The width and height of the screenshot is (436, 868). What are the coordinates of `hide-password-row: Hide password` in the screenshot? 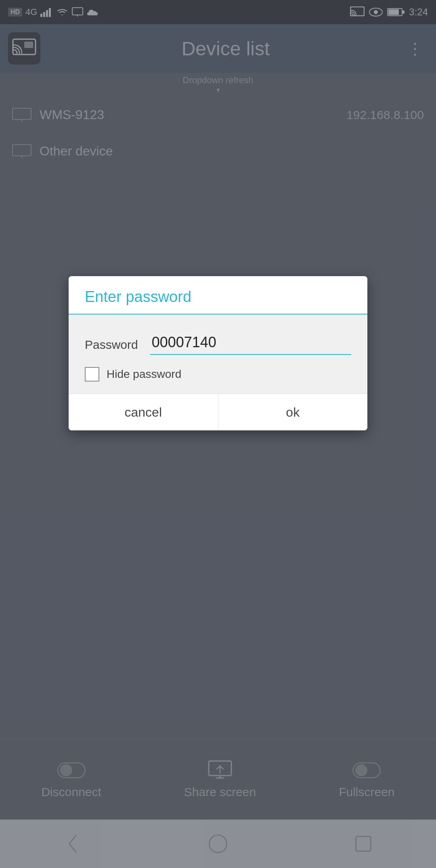 It's located at (218, 374).